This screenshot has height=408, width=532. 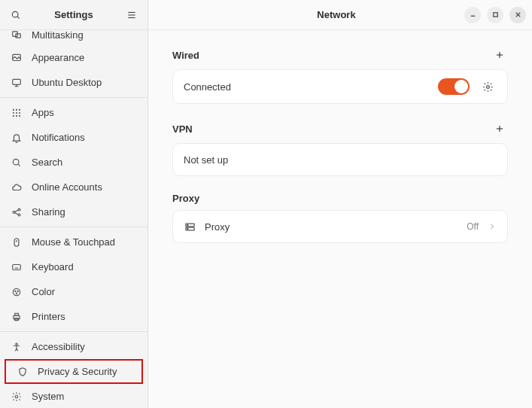 What do you see at coordinates (332, 56) in the screenshot?
I see `wired-title: Wired` at bounding box center [332, 56].